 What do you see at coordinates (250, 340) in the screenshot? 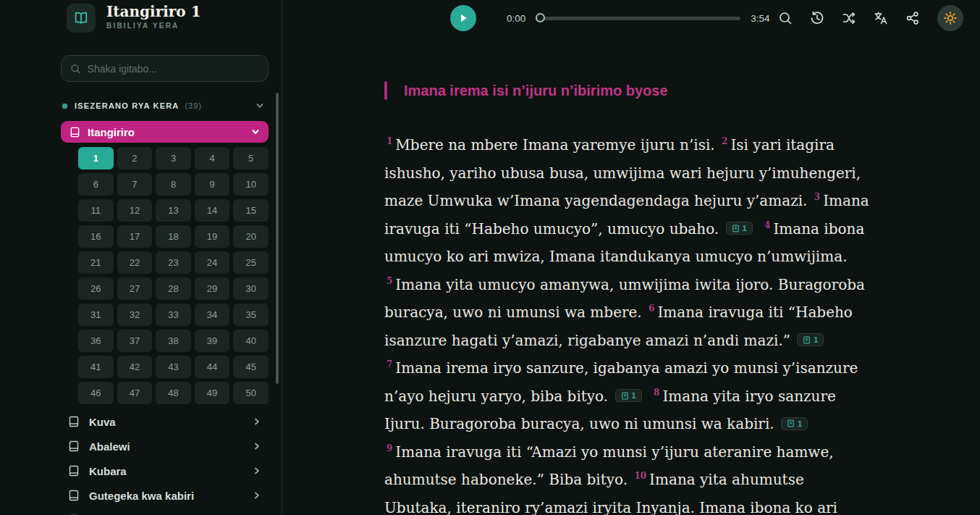
I see `chapter-40: 40` at bounding box center [250, 340].